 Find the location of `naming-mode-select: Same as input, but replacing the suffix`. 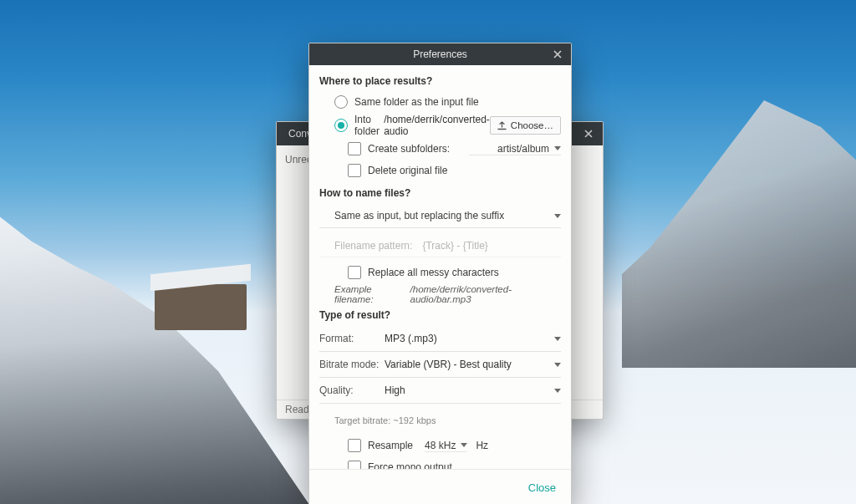

naming-mode-select: Same as input, but replacing the suffix is located at coordinates (440, 216).